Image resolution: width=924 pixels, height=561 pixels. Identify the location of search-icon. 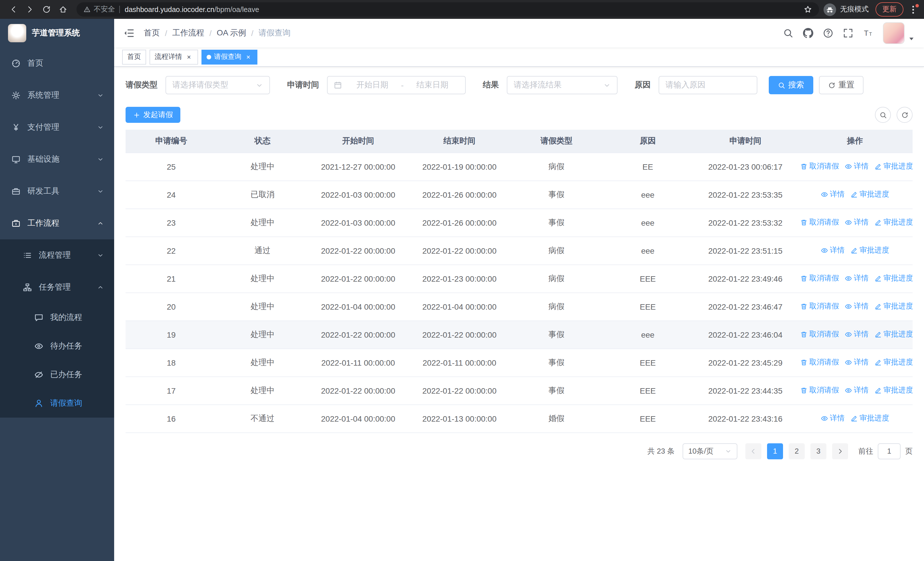
(883, 115).